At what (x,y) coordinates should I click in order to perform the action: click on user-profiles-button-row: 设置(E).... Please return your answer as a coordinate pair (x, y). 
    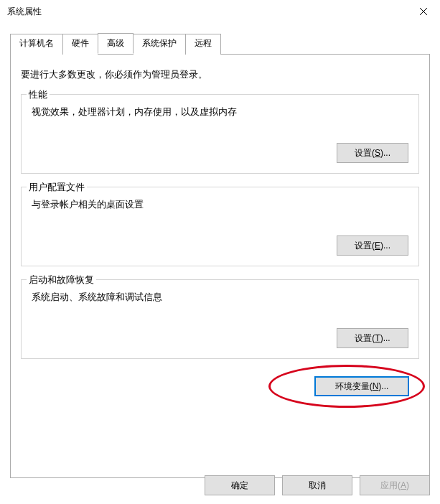
    Looking at the image, I should click on (220, 246).